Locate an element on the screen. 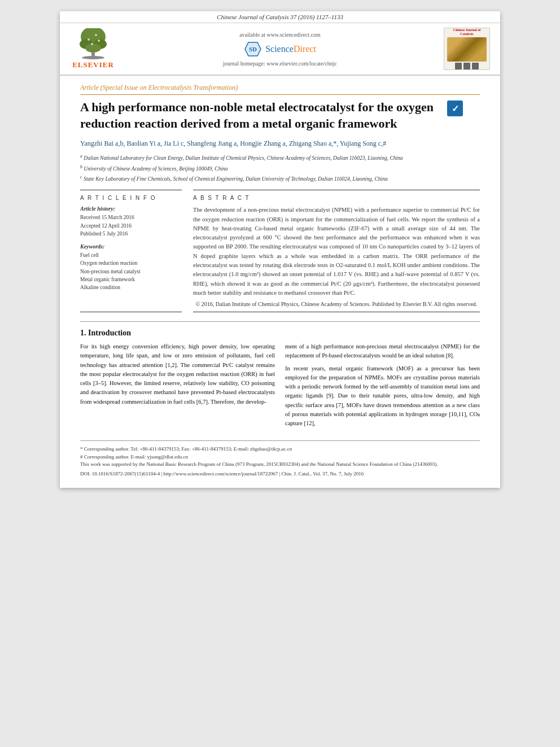 This screenshot has height=747, width=560. keyword-3: Non-precious metal catalyst is located at coordinates (131, 272).